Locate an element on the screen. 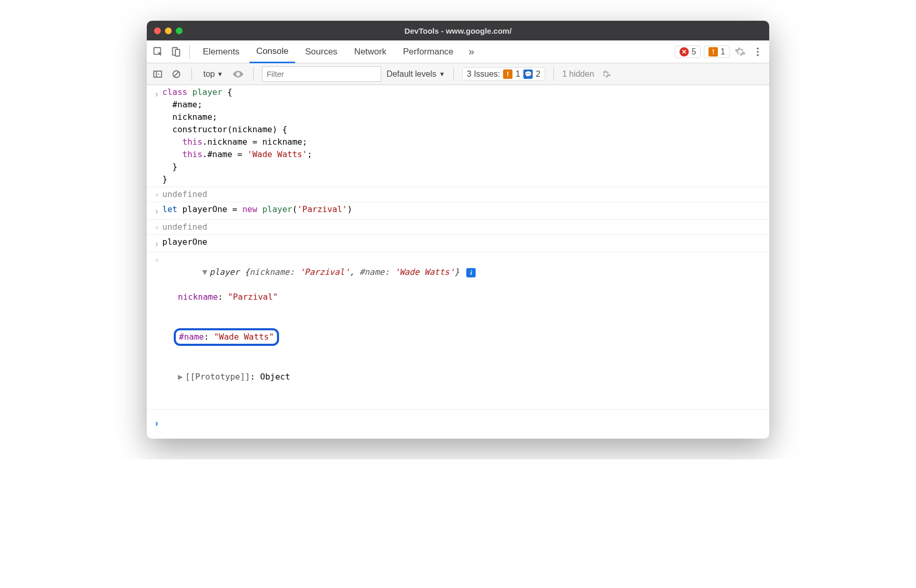  object-property: nickname: "Parzival" is located at coordinates (464, 297).